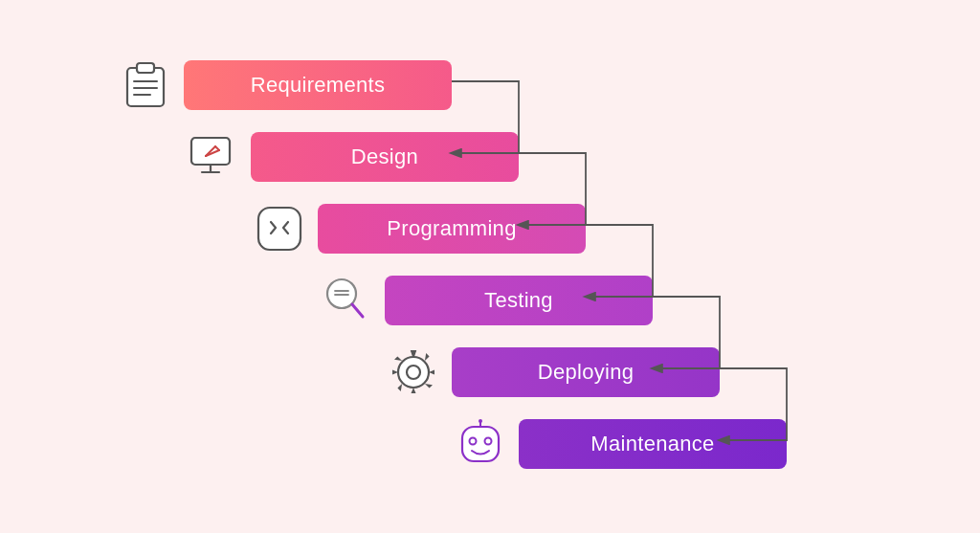  I want to click on clipboard-icon, so click(145, 85).